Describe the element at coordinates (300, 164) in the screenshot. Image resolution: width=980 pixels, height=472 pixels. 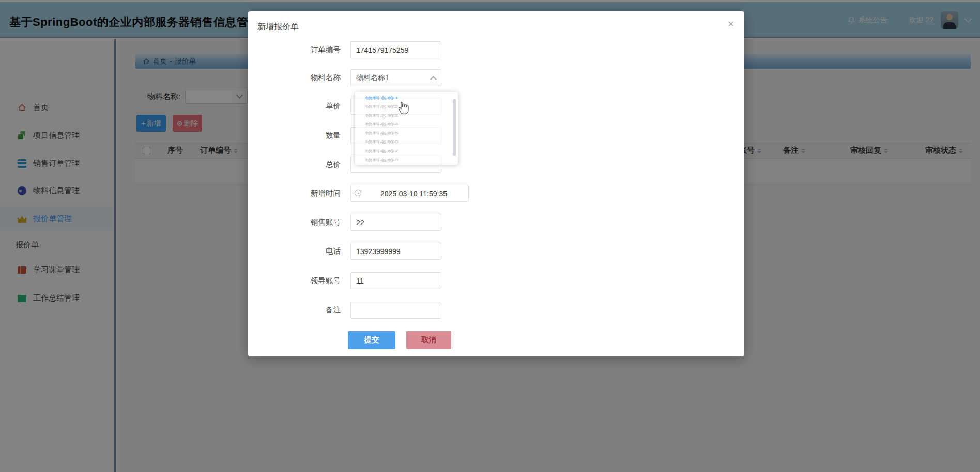
I see `field-label: 总价` at that location.